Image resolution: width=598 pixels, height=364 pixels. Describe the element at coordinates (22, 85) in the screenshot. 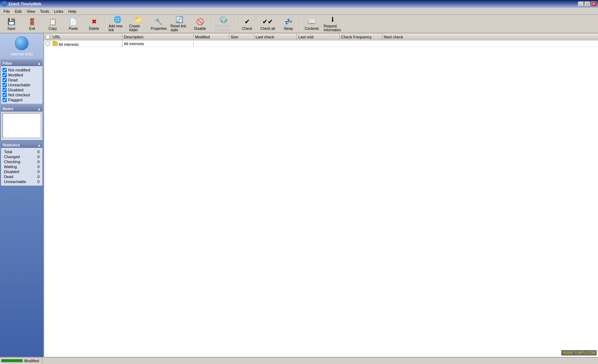

I see `filter-unreachable: Unreachable` at that location.